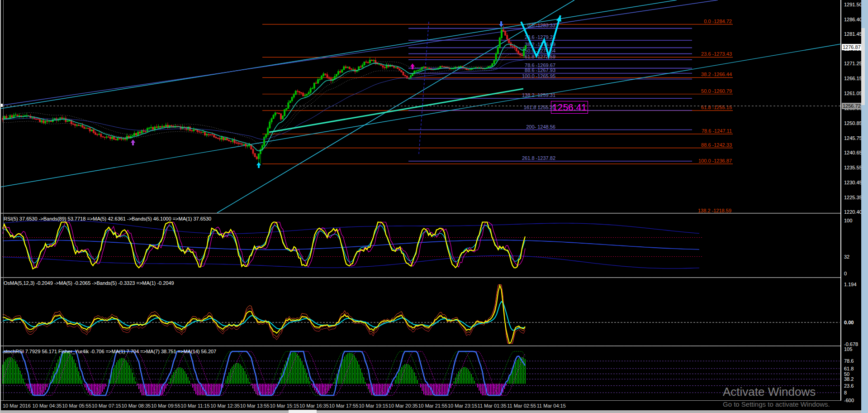 The height and width of the screenshot is (413, 868). What do you see at coordinates (863, 67) in the screenshot?
I see `scrollbar-thumb` at bounding box center [863, 67].